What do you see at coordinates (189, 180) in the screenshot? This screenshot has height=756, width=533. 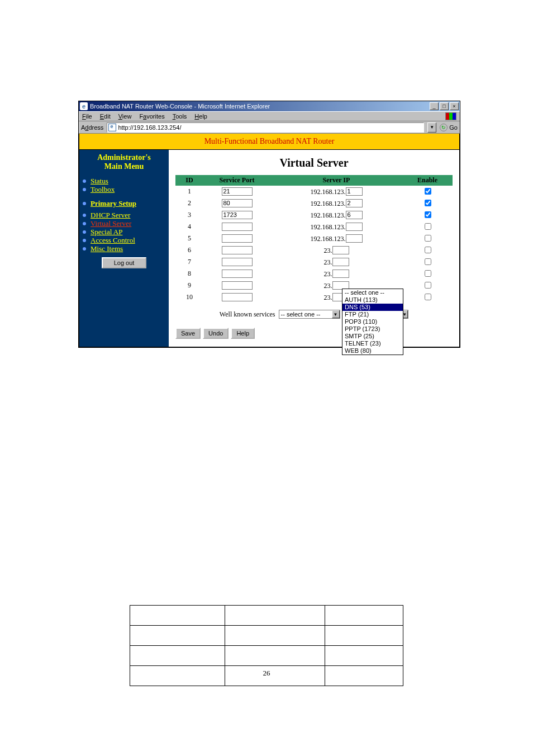 I see `col-id: ID` at bounding box center [189, 180].